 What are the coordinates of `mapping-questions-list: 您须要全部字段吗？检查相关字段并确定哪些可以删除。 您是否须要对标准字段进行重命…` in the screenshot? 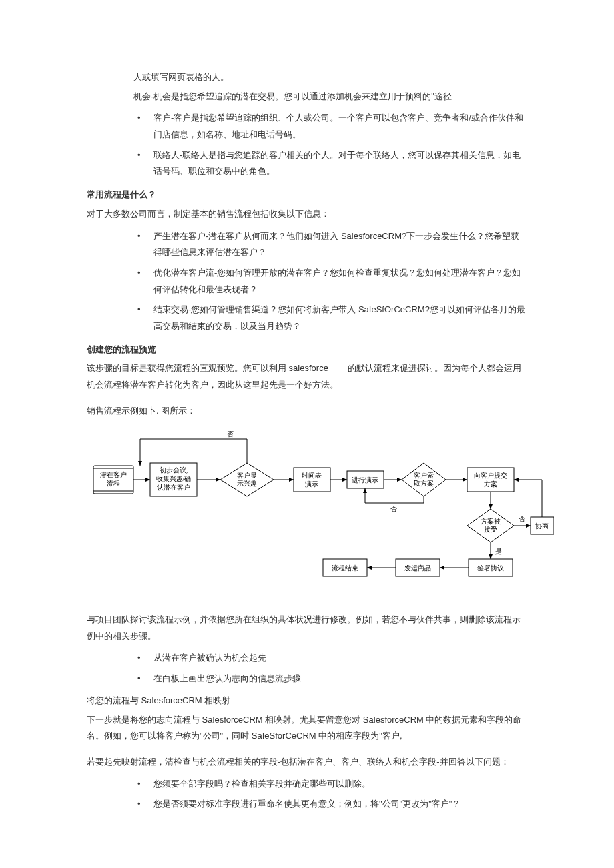 It's located at (307, 794).